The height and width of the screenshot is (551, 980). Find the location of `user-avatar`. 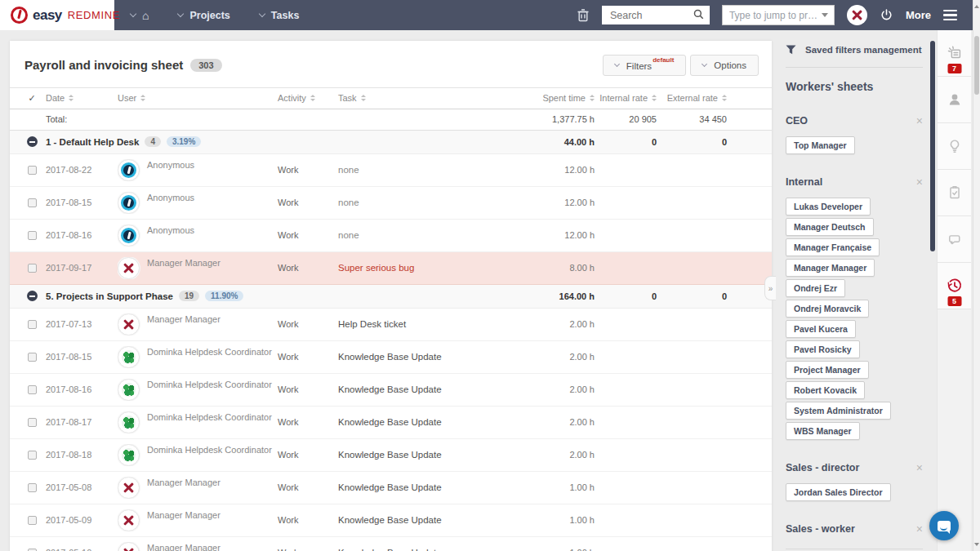

user-avatar is located at coordinates (858, 15).